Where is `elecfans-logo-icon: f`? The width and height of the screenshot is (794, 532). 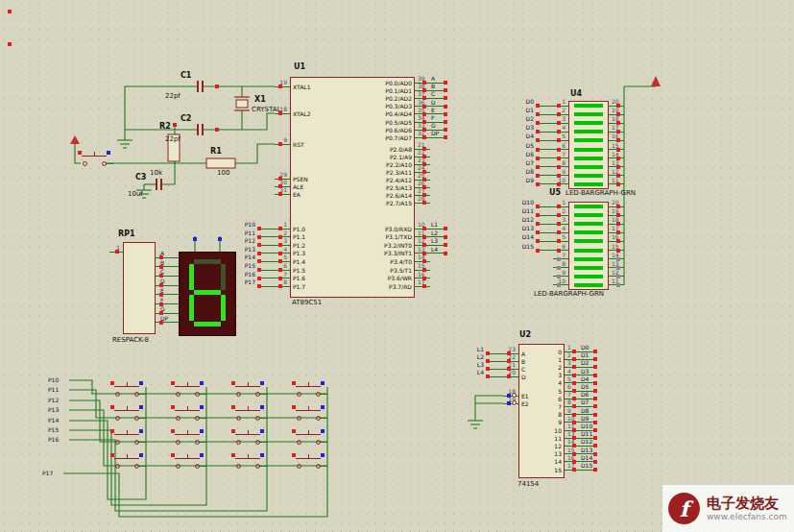 elecfans-logo-icon: f is located at coordinates (684, 509).